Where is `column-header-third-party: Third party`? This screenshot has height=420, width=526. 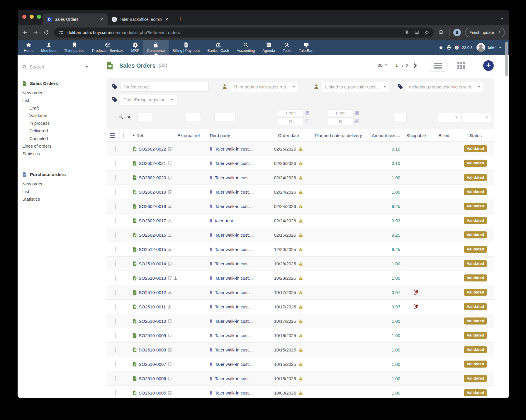
column-header-third-party: Third party is located at coordinates (240, 135).